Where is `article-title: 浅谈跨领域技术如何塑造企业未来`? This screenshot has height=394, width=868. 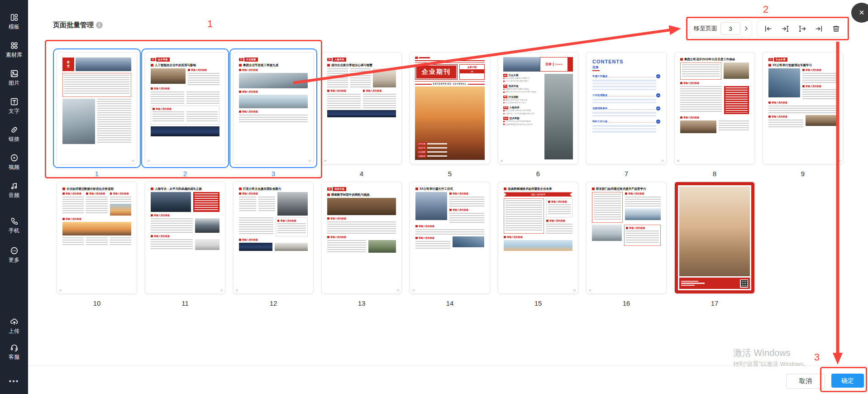
article-title: 浅谈跨领域技术如何塑造企业未来 is located at coordinates (538, 188).